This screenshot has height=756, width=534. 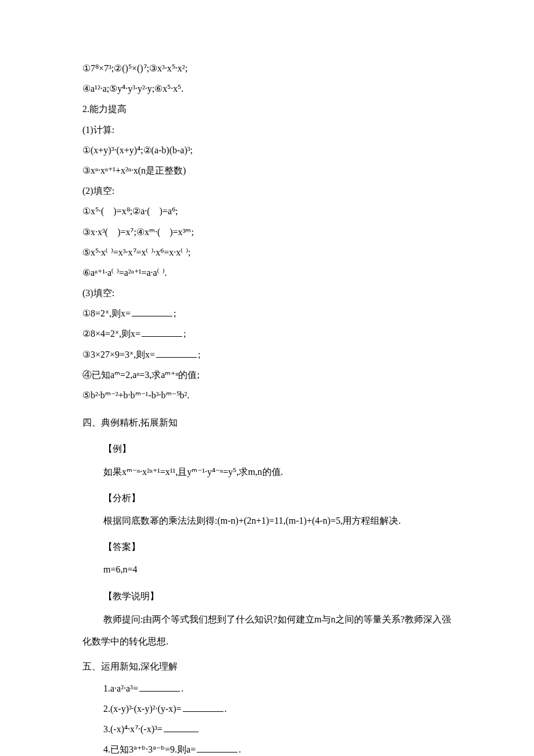 What do you see at coordinates (267, 498) in the screenshot?
I see `analysis-label: 【分析】` at bounding box center [267, 498].